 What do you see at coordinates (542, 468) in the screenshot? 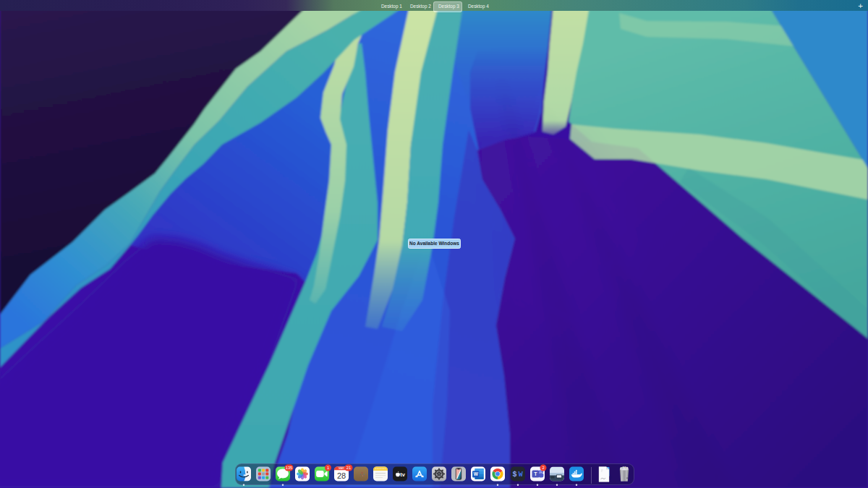
I see `svg-text: 2` at bounding box center [542, 468].